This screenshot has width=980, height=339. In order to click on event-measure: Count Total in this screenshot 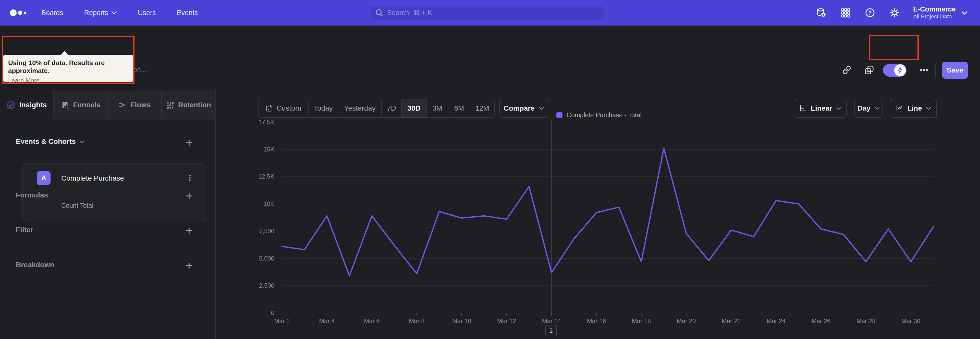, I will do `click(78, 206)`.